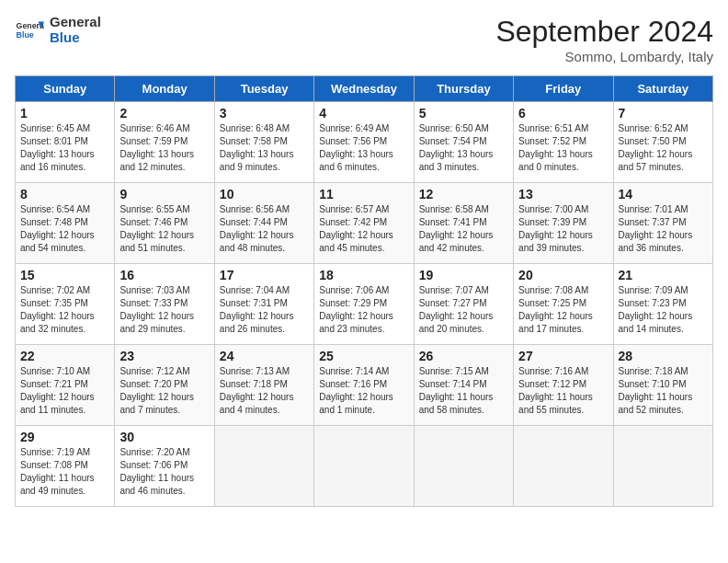 The width and height of the screenshot is (728, 563). I want to click on day-number: 29, so click(64, 437).